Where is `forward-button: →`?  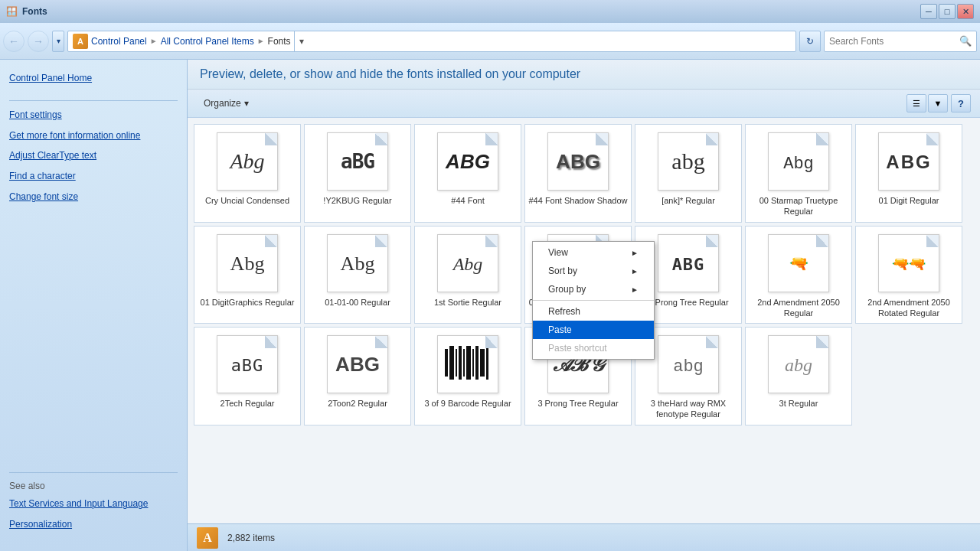
forward-button: → is located at coordinates (38, 41).